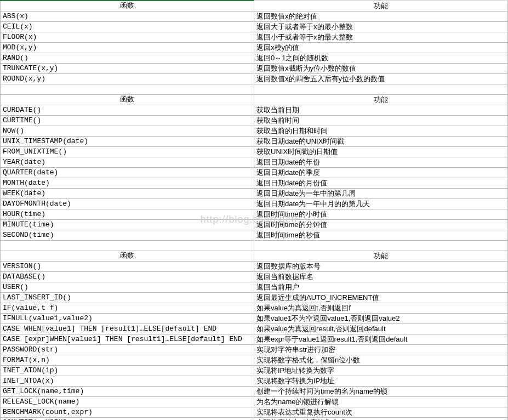 This screenshot has height=420, width=508. I want to click on description-cell: 为名为name的锁进行解锁, so click(381, 402).